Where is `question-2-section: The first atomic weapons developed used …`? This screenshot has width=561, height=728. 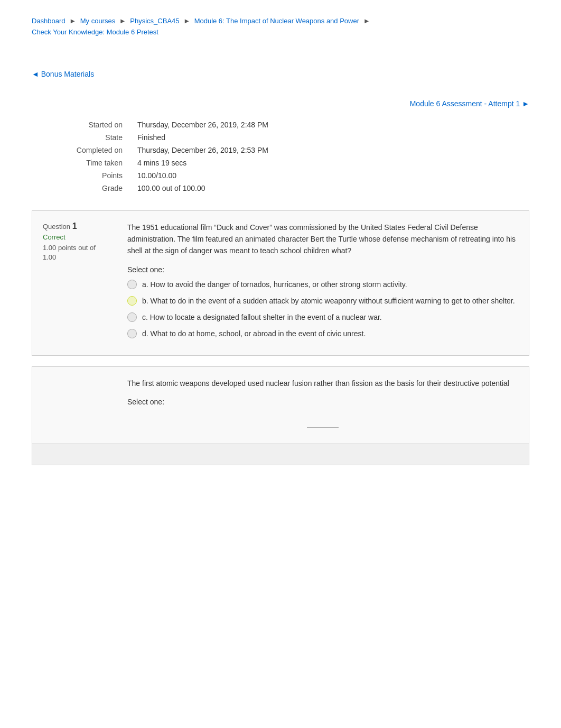
question-2-section: The first atomic weapons developed used … is located at coordinates (280, 416).